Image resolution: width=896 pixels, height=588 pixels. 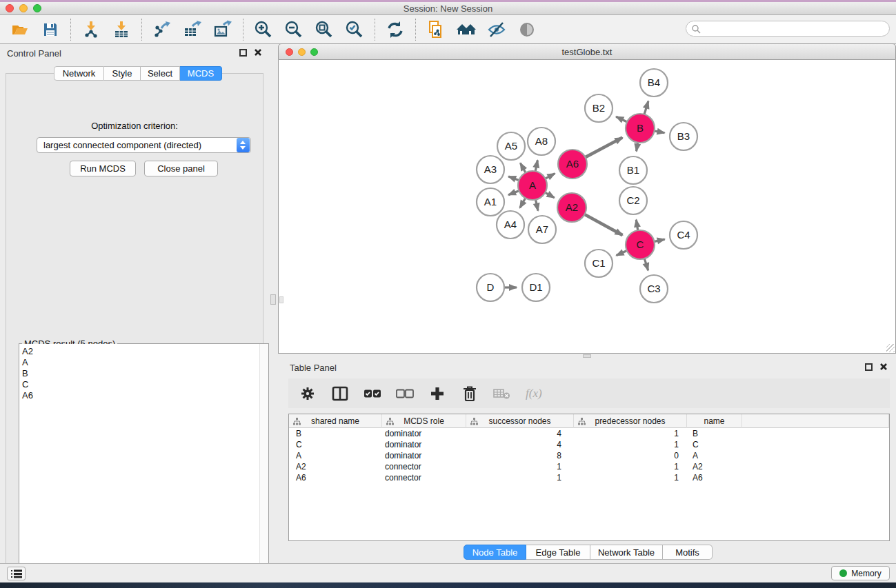 I want to click on graph-node-C2: C2, so click(x=633, y=201).